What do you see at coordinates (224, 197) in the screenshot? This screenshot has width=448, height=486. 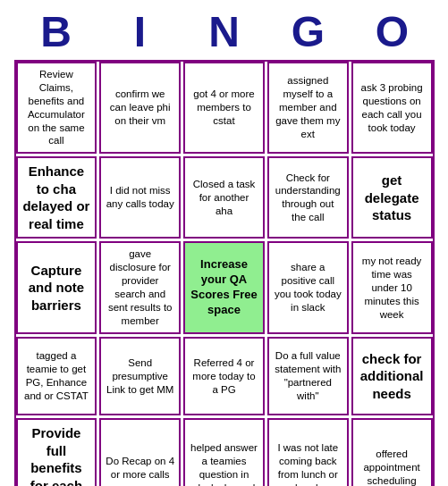 I see `bingo-cell: Closed a task for another aha` at bounding box center [224, 197].